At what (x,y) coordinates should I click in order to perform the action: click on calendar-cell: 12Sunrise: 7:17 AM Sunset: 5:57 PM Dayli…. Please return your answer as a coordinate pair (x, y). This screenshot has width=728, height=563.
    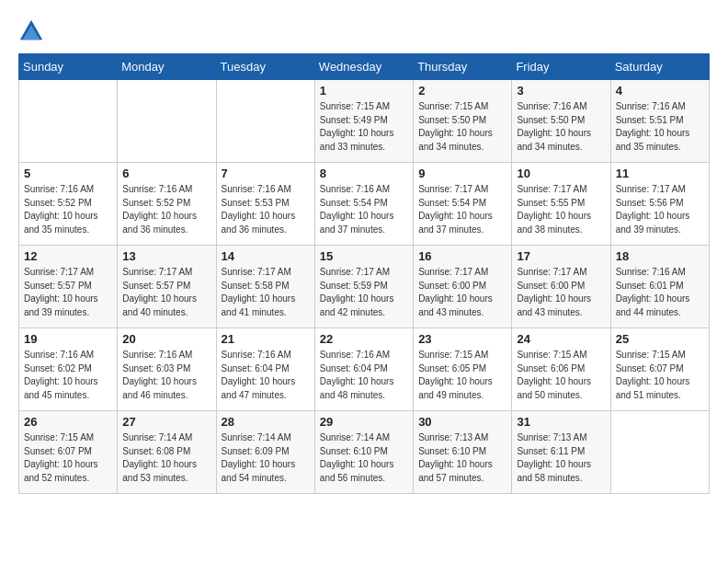
    Looking at the image, I should click on (68, 287).